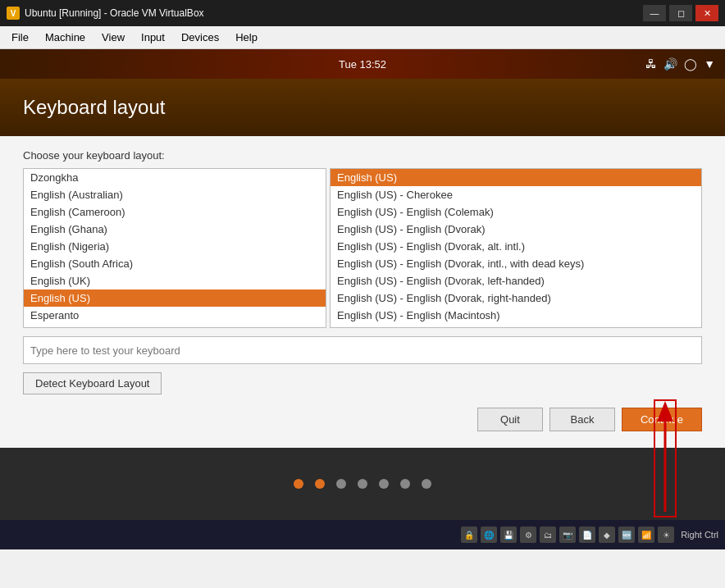 The height and width of the screenshot is (588, 725). What do you see at coordinates (666, 535) in the screenshot?
I see `taskbar-icon-network: ☀` at bounding box center [666, 535].